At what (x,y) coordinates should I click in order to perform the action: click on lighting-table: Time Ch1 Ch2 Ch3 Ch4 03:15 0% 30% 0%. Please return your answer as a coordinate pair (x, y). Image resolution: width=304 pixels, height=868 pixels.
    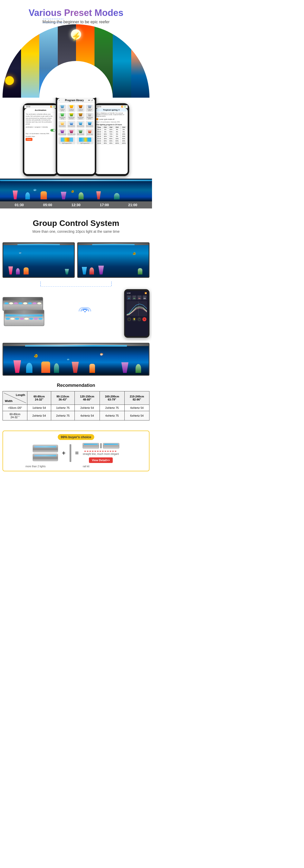
    Looking at the image, I should click on (111, 135).